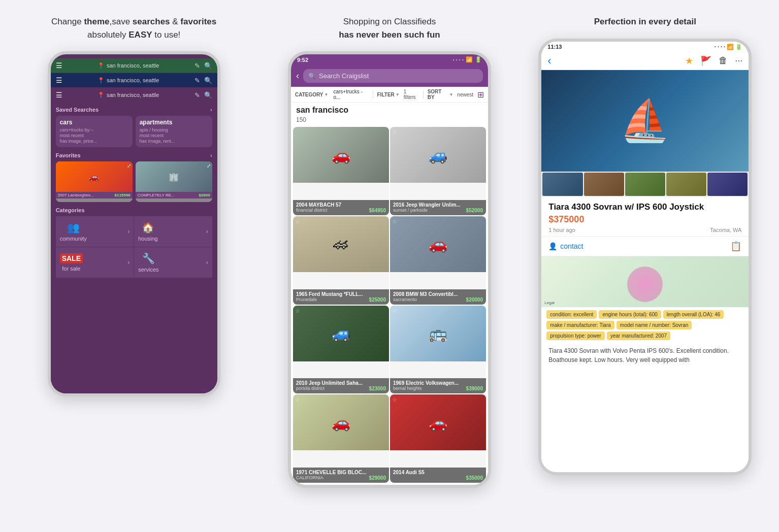  Describe the element at coordinates (211, 110) in the screenshot. I see `saved-searches-arrow: ›` at that location.